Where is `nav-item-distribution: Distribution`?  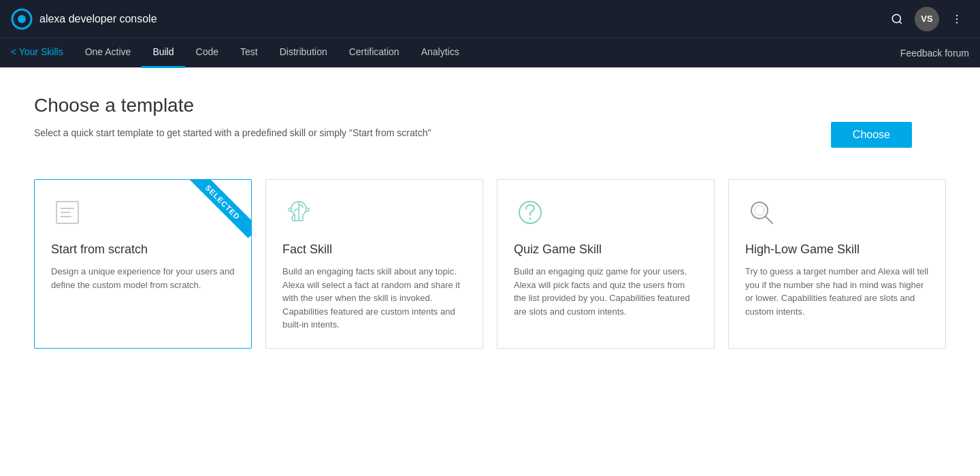 nav-item-distribution: Distribution is located at coordinates (304, 53).